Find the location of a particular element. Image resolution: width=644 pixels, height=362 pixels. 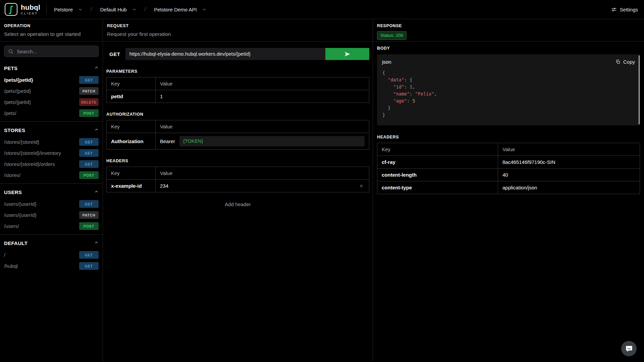

sidebar-operation-item: /users/POST is located at coordinates (51, 226).